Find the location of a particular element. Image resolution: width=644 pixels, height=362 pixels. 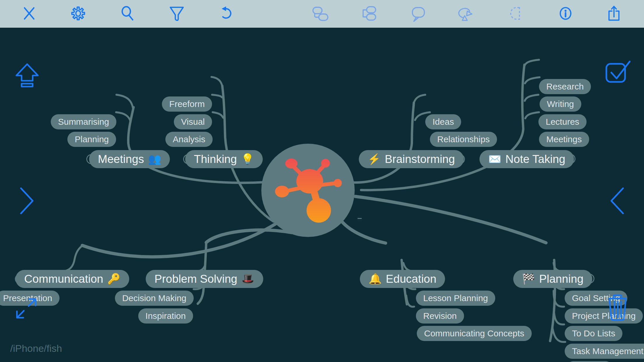

topic-meetings-sub: Meetings is located at coordinates (564, 139).